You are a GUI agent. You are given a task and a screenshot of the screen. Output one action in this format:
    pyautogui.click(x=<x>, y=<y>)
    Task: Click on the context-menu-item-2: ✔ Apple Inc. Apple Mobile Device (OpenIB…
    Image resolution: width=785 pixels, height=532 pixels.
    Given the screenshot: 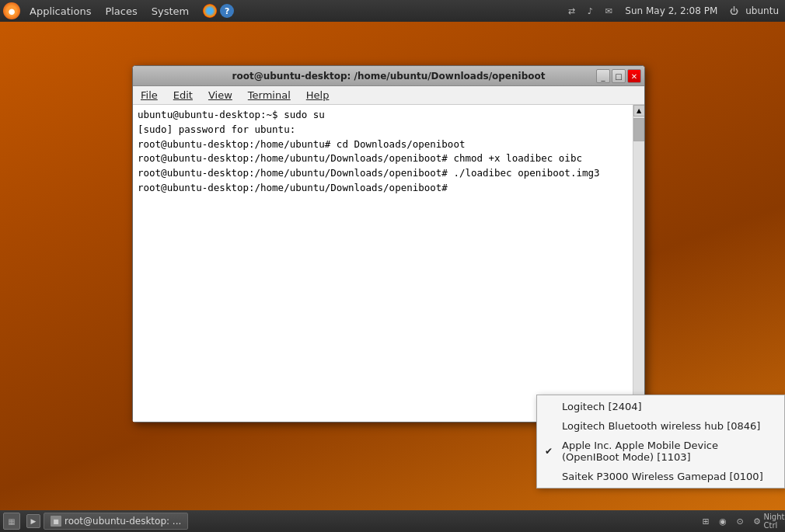 What is the action you would take?
    pyautogui.click(x=661, y=451)
    